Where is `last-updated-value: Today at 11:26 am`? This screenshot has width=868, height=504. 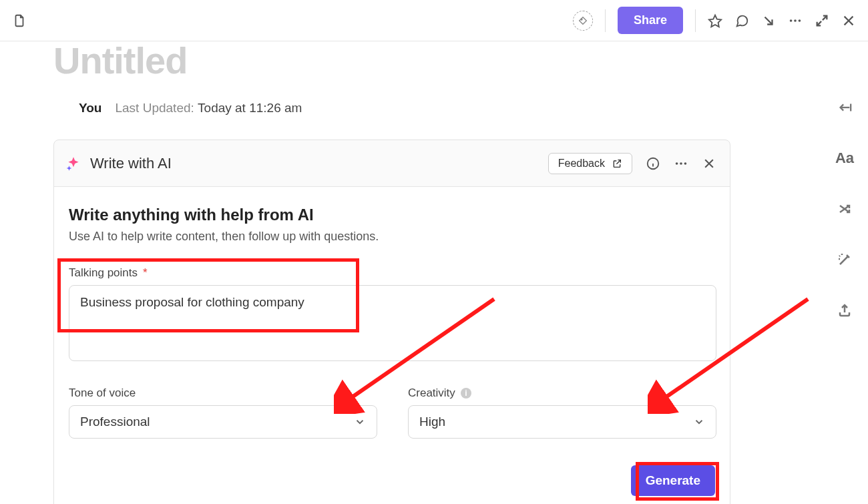 last-updated-value: Today at 11:26 am is located at coordinates (250, 108).